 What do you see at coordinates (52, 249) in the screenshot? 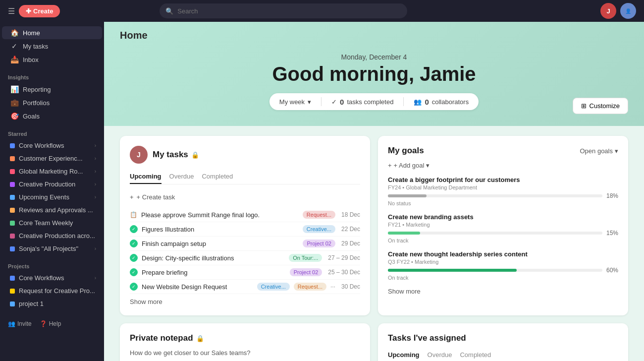
I see `sidebar-item-sonjas-all-projects: Sonja's "All Projects" ›` at bounding box center [52, 249].